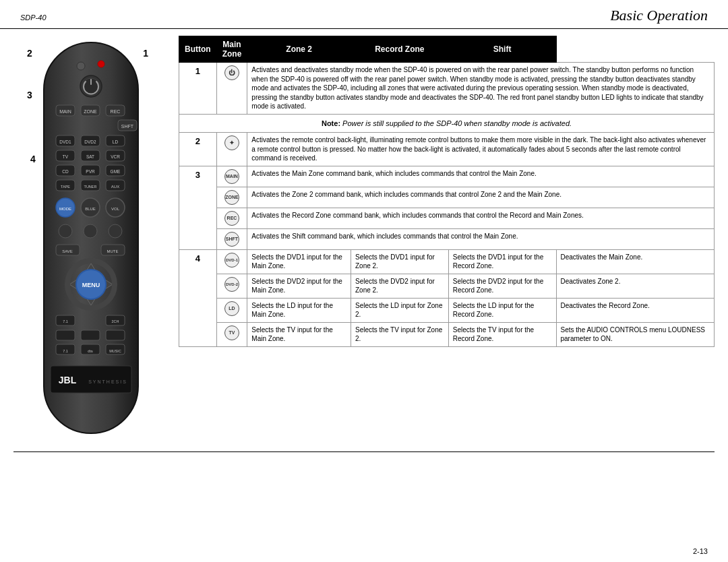 Image resolution: width=728 pixels, height=562 pixels. Describe the element at coordinates (299, 310) in the screenshot. I see `row-4-ld-main: Selects the LD input for the Main Zone.` at that location.